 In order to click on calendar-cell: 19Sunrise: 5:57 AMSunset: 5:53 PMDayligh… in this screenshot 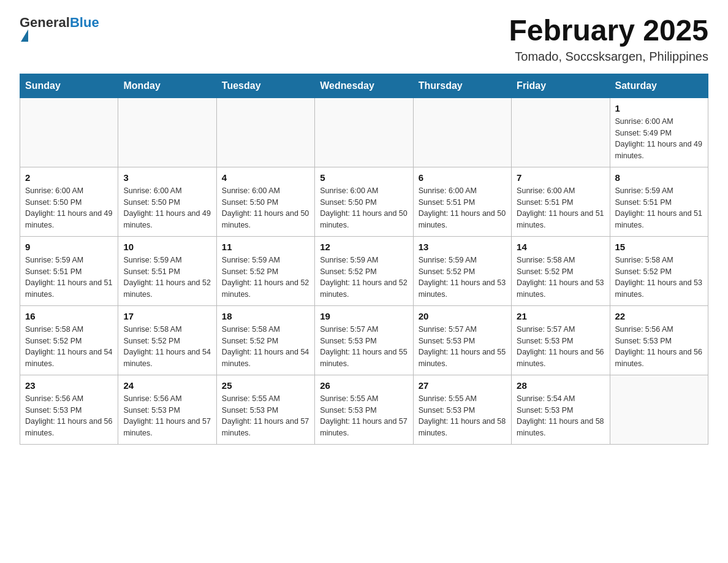, I will do `click(364, 340)`.